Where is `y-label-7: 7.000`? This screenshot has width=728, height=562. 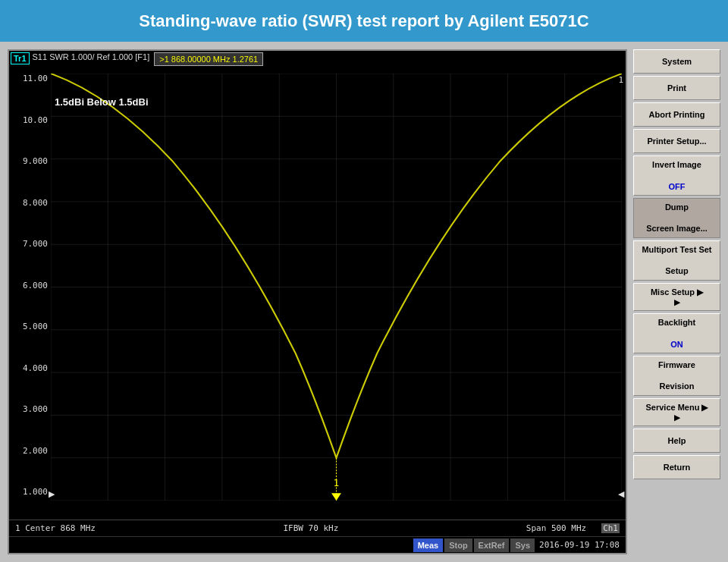
y-label-7: 7.000 is located at coordinates (35, 244).